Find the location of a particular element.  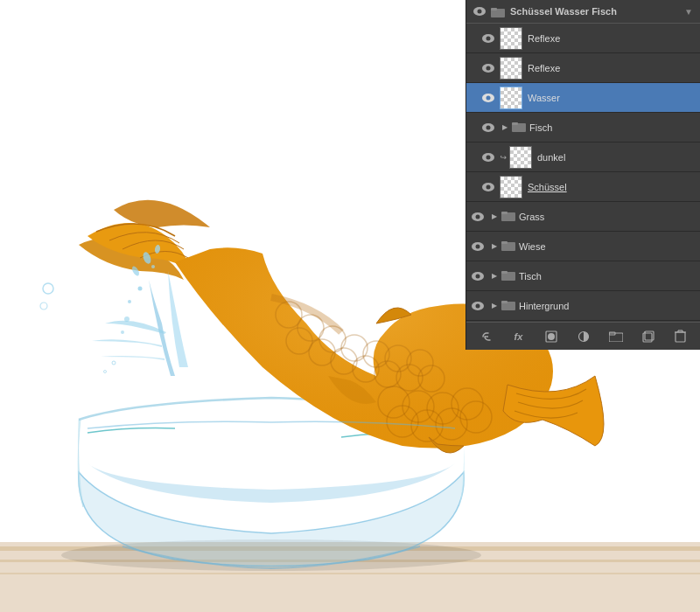

layer-visibility-dunkel is located at coordinates (488, 157).